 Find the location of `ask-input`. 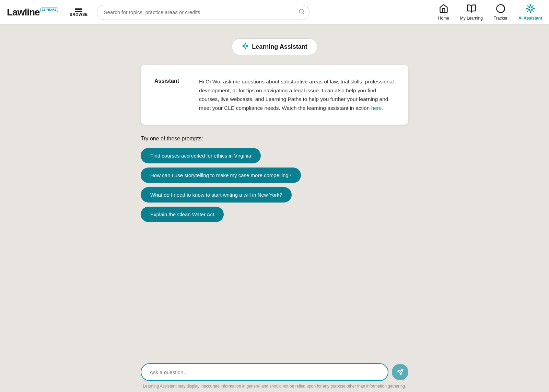

ask-input is located at coordinates (265, 372).